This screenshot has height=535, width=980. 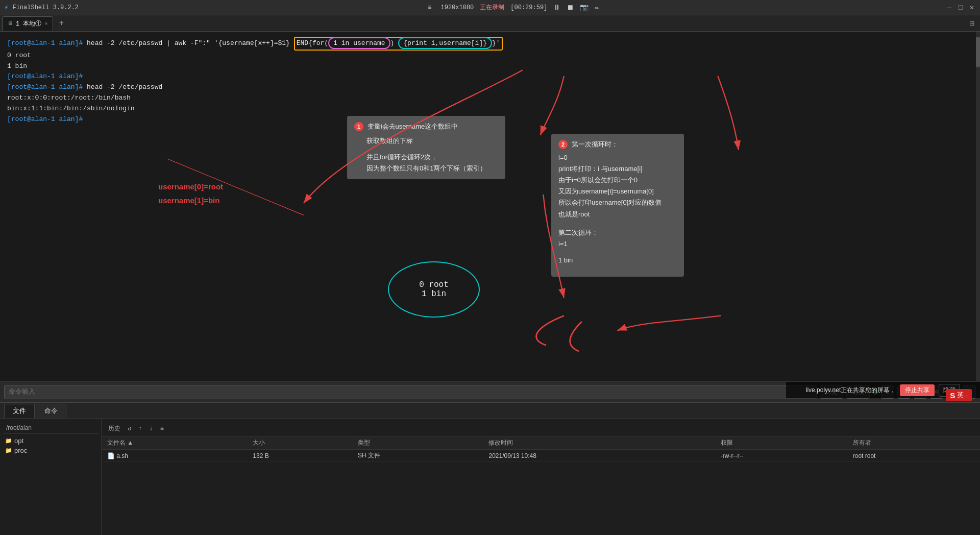 What do you see at coordinates (175, 443) in the screenshot?
I see `col-name: 文件名 ▲` at bounding box center [175, 443].